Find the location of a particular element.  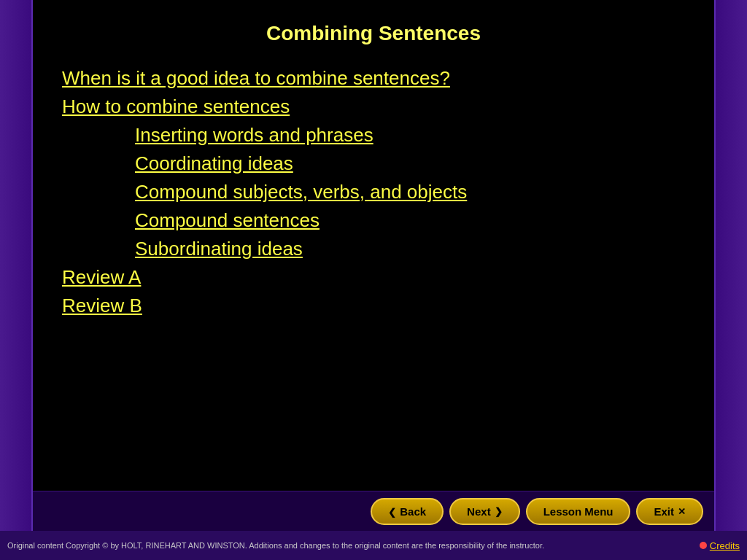

how-combine-link: How to combine sentences is located at coordinates (176, 106).